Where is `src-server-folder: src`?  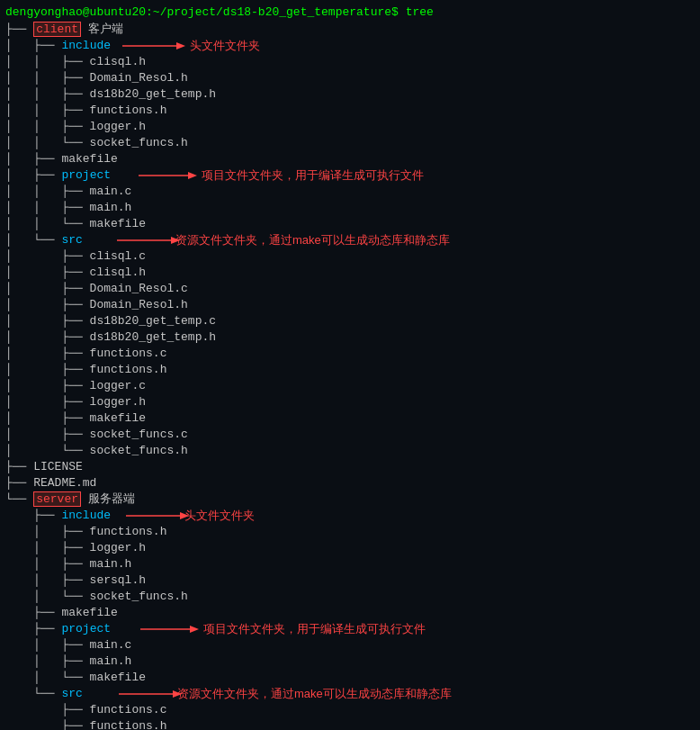 src-server-folder: src is located at coordinates (72, 693).